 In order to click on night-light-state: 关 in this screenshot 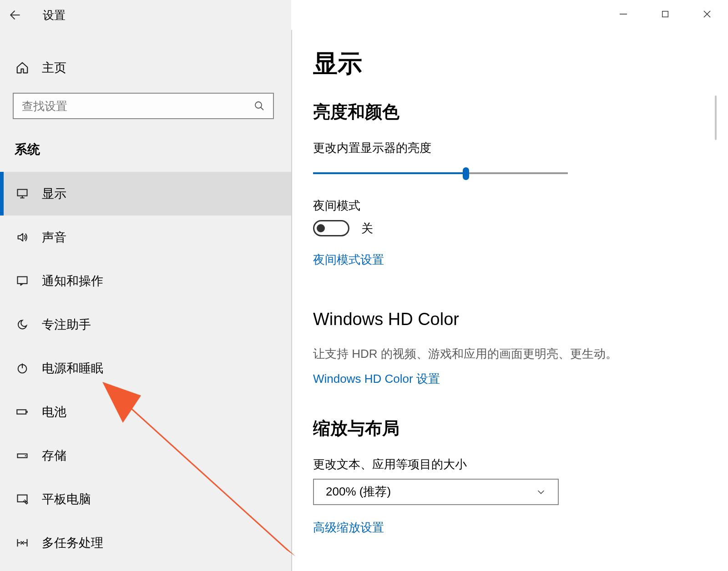, I will do `click(367, 228)`.